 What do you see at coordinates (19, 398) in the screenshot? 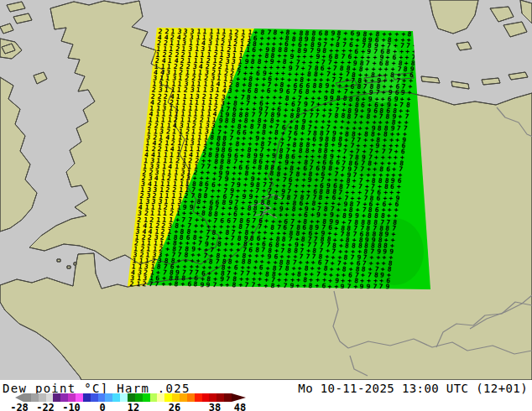
I see `colorbar-left-arrow` at bounding box center [19, 398].